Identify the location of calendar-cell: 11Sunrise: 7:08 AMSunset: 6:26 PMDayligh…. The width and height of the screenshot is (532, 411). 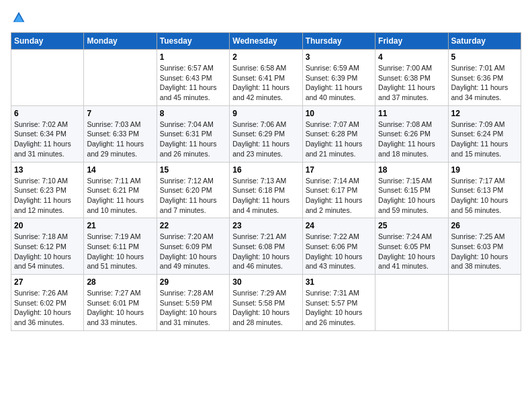
(412, 134).